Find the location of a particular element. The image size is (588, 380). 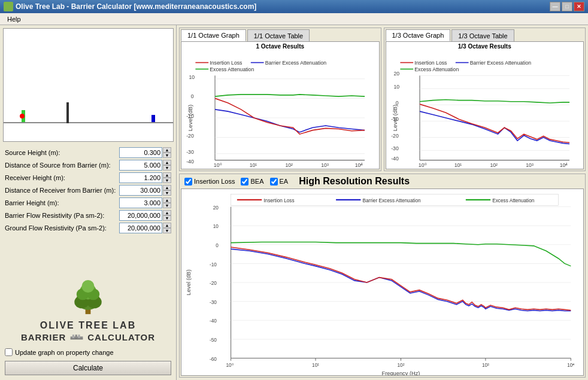

param-row-dist-source-barrier: Distance of Source from Barrier (m): ▲ ▼ is located at coordinates (88, 165).